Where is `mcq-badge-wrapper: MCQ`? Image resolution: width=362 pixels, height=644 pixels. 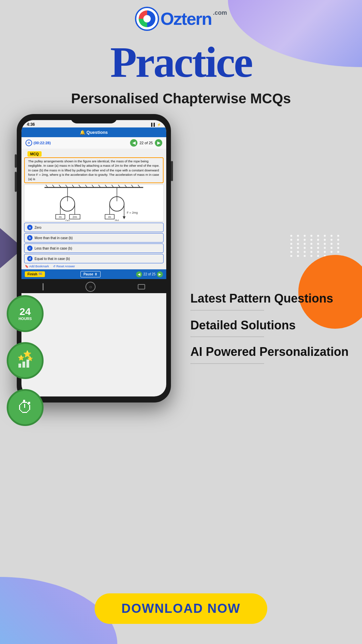 mcq-badge-wrapper: MCQ is located at coordinates (94, 153).